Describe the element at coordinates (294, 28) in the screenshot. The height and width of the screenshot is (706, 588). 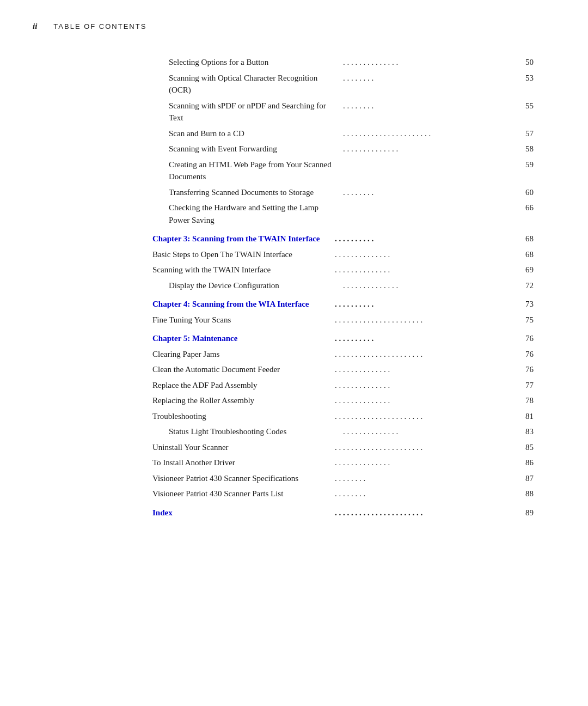
I see `page-header: ii Table of Contents` at that location.